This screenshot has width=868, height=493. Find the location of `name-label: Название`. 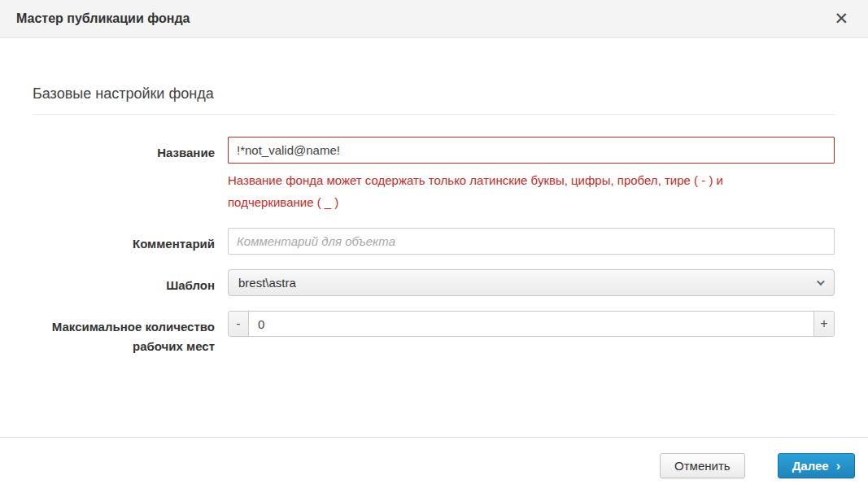

name-label: Название is located at coordinates (130, 150).